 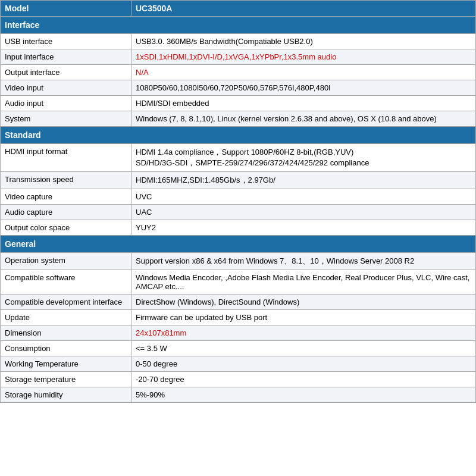 I want to click on table-row: Audio captureUAC, so click(x=238, y=212).